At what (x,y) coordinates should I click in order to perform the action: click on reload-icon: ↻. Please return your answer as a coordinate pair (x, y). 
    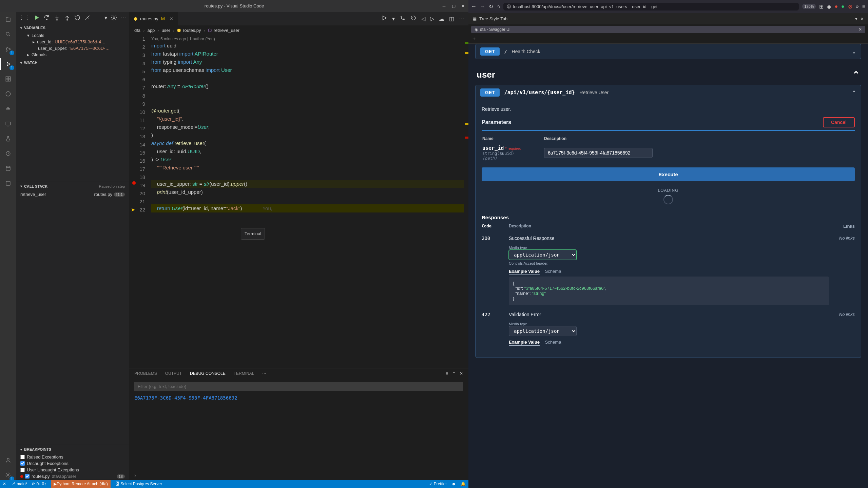
    Looking at the image, I should click on (491, 7).